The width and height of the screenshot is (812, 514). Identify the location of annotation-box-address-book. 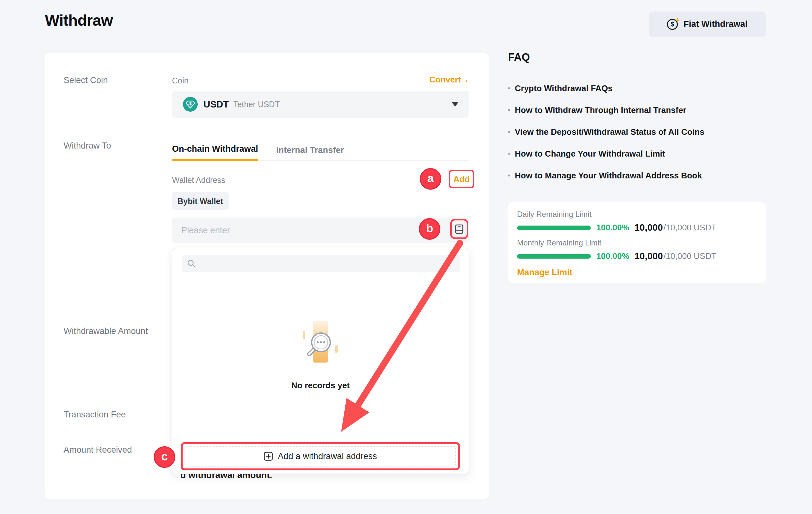
(459, 229).